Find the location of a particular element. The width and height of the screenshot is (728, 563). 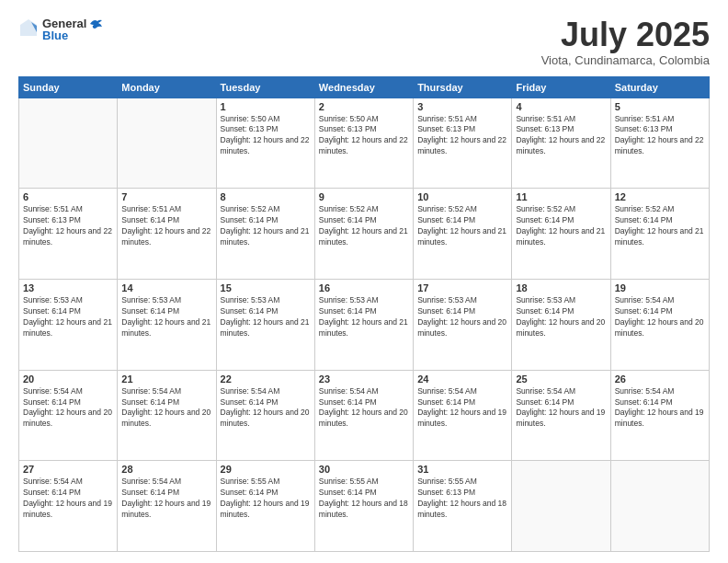

calendar-cell: 12Sunrise: 5:52 AMSunset: 6:14 PMDayligh… is located at coordinates (660, 234).